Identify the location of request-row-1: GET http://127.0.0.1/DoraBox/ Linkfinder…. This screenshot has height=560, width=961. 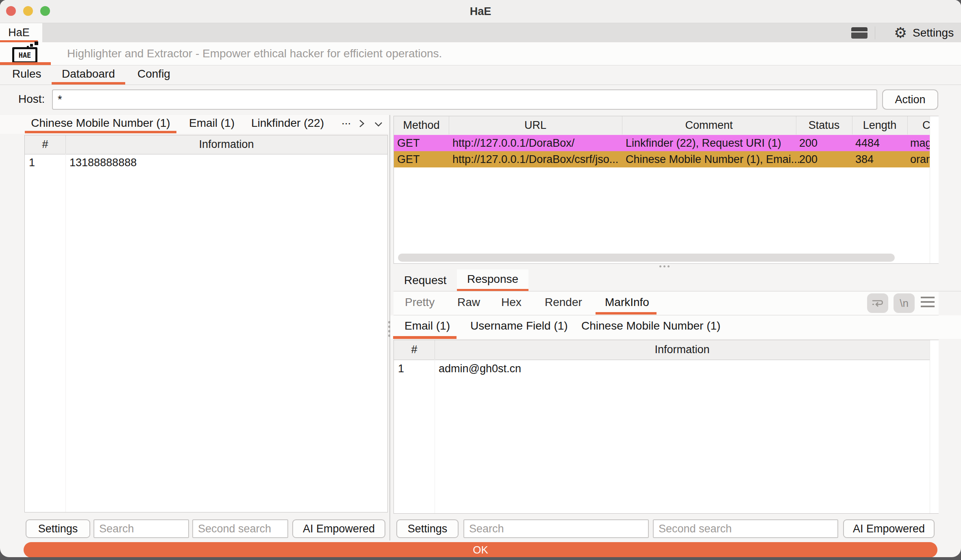
(662, 143).